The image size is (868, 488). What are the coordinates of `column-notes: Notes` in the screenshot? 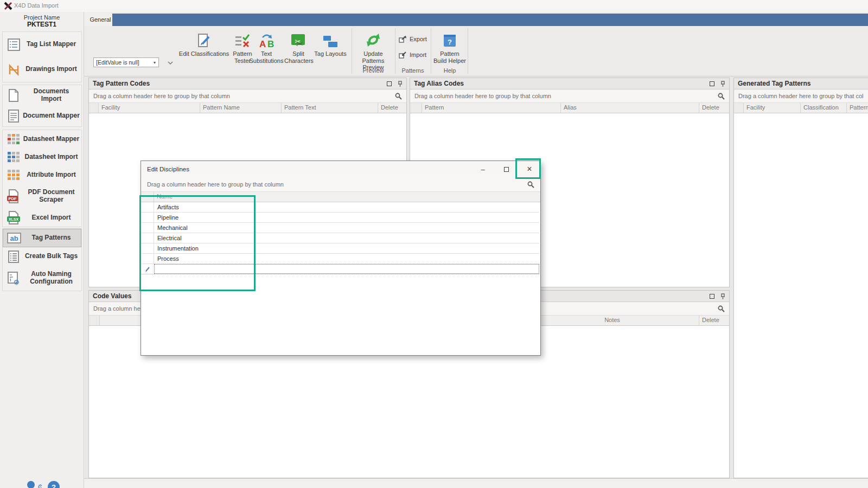 It's located at (612, 320).